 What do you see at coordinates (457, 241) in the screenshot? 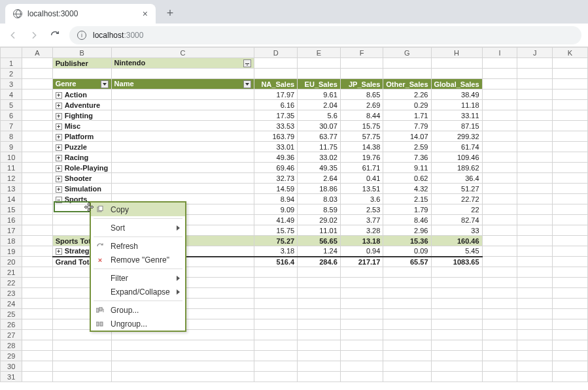
I see `pivot-subtotal-value: 160.46` at bounding box center [457, 241].